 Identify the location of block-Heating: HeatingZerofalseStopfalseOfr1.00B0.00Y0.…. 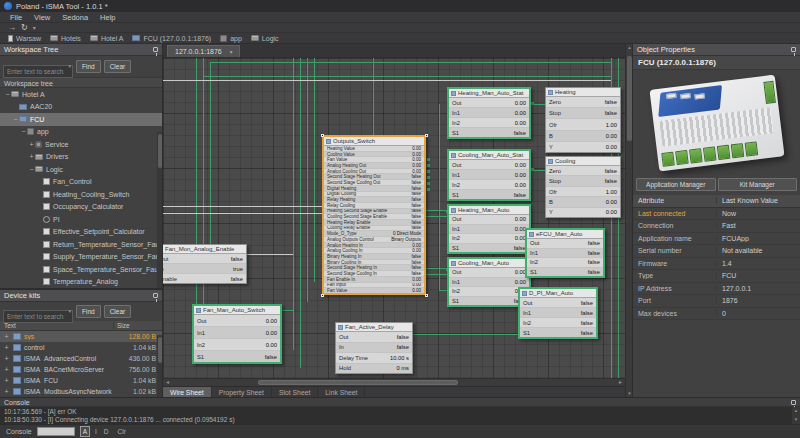
(583, 120).